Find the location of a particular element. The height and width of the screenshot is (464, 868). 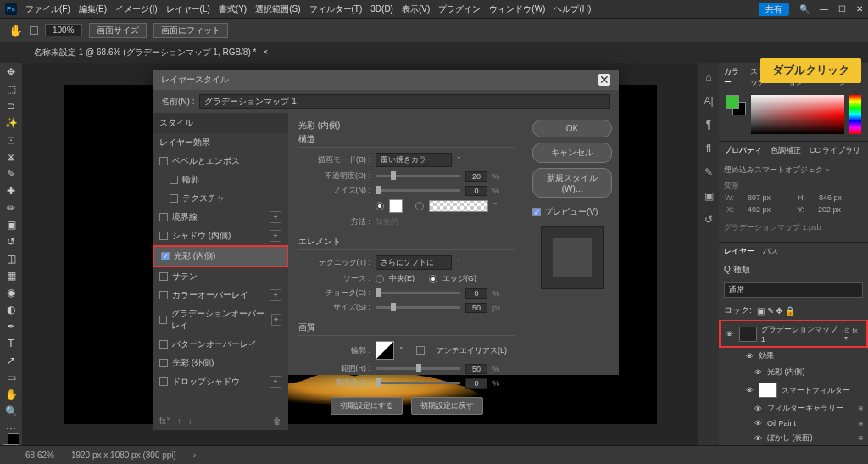

menu-window: ウィンドウ(W) is located at coordinates (517, 9).